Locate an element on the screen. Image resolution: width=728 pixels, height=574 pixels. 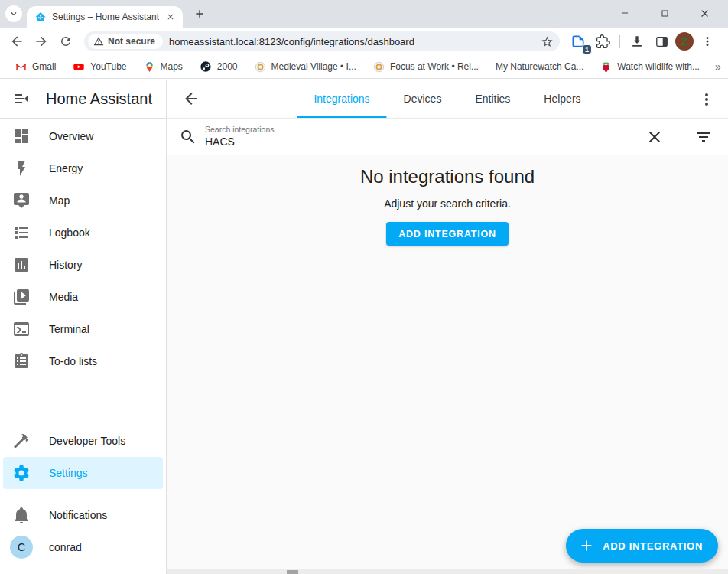
sidebar-item-overview: Overview is located at coordinates (83, 136).